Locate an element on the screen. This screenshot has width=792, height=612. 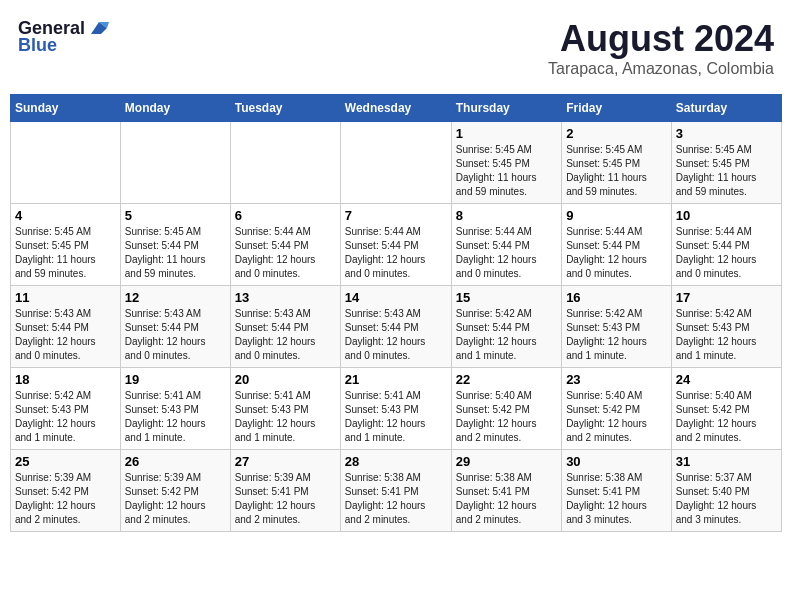
day-number: 21 is located at coordinates (396, 380).